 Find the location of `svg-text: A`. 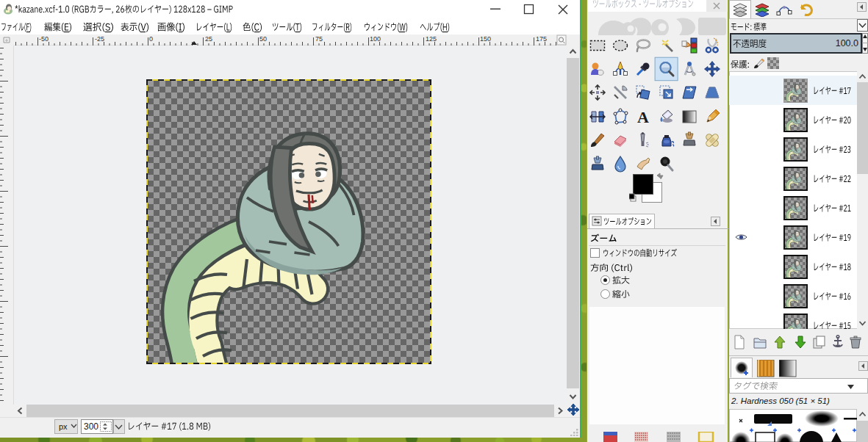

svg-text: A is located at coordinates (643, 117).